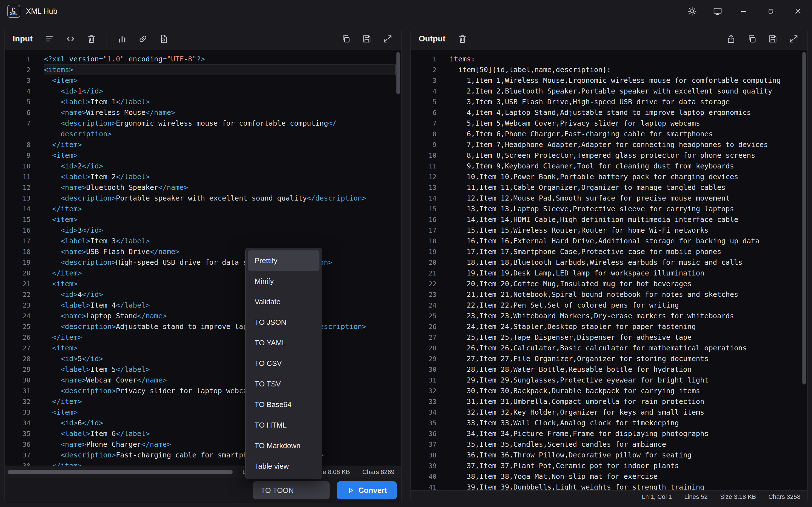 The height and width of the screenshot is (507, 812). I want to click on menu-item: TO YAML, so click(284, 343).